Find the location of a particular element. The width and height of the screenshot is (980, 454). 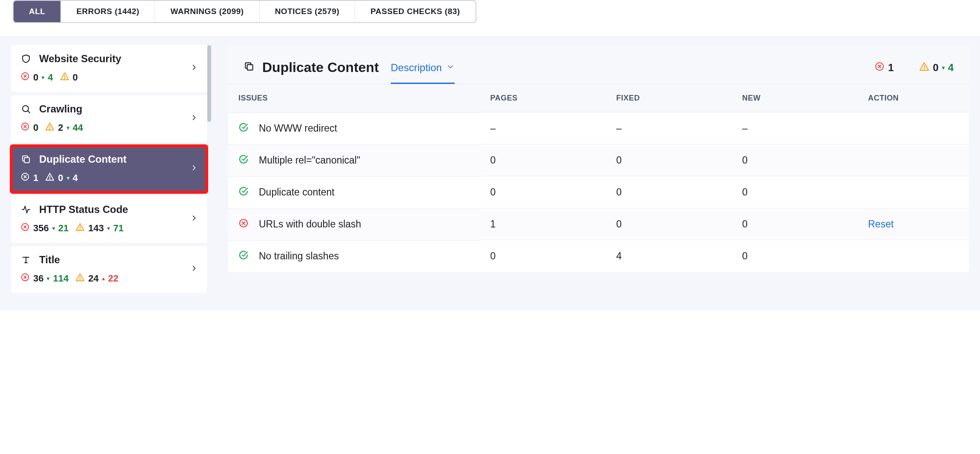

col-new: NEW is located at coordinates (795, 98).